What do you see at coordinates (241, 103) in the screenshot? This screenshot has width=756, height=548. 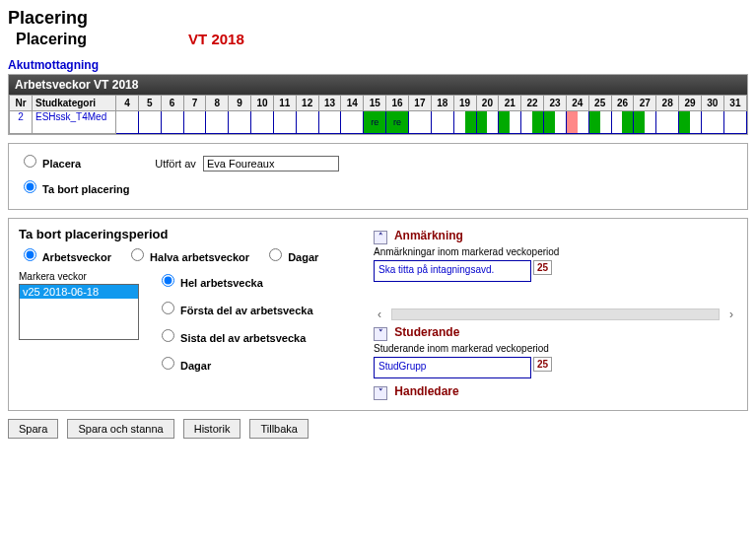 I see `weeks-col-header: 9` at bounding box center [241, 103].